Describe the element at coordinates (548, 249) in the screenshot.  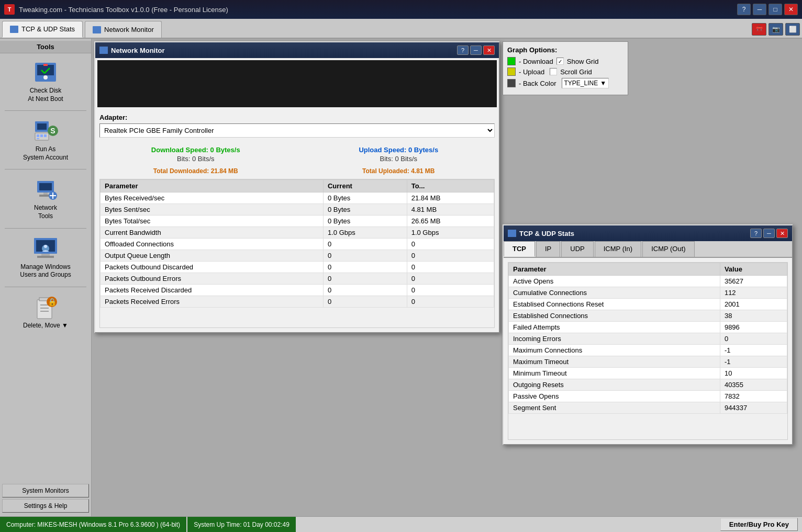
I see `tab-ip: IP` at that location.